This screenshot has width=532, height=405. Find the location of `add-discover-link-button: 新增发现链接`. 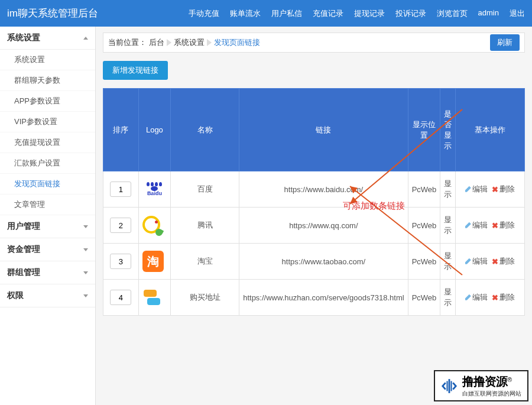

add-discover-link-button: 新增发现链接 is located at coordinates (135, 70).